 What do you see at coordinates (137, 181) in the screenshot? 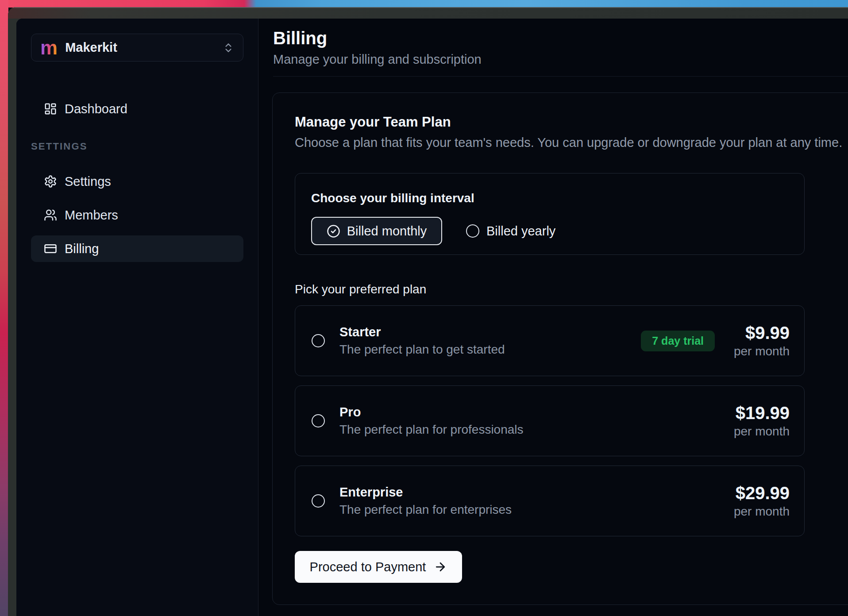
I see `sidebar-item-settings: Settings` at bounding box center [137, 181].